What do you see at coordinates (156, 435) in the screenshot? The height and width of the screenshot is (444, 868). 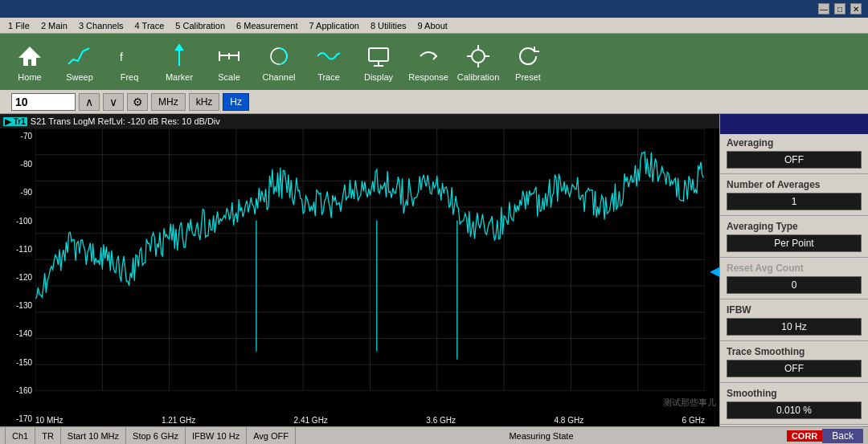 I see `status-item: Stop 6 GHz` at bounding box center [156, 435].